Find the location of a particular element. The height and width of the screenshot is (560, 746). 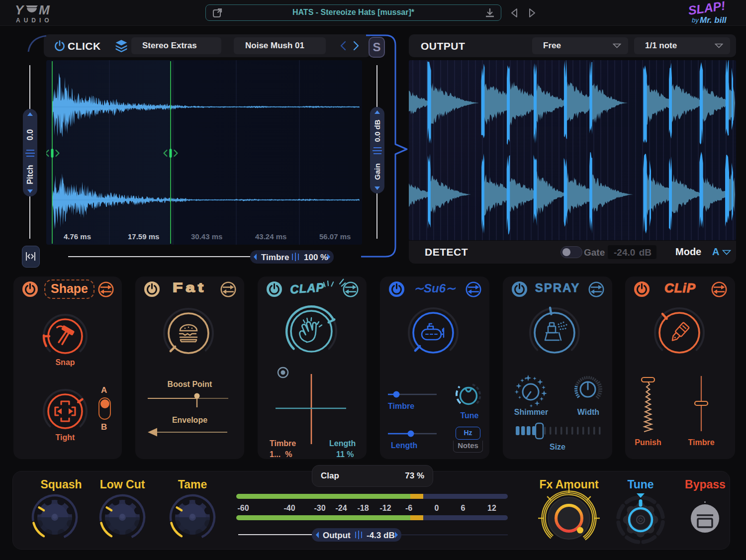

svg-text: Output is located at coordinates (337, 535).